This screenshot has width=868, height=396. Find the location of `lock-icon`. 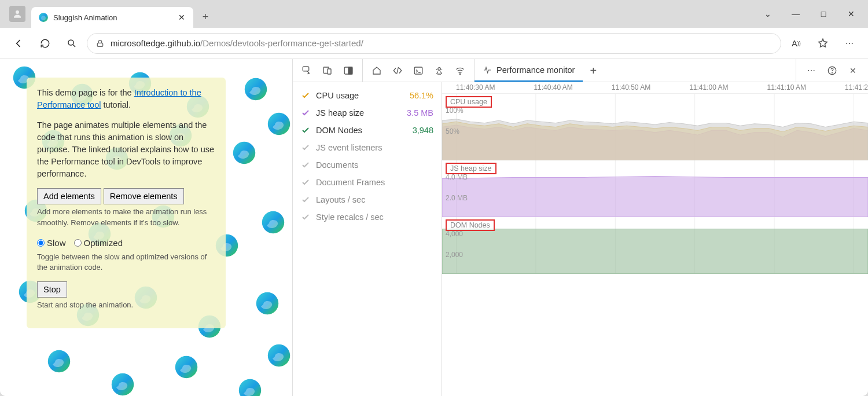

lock-icon is located at coordinates (100, 43).